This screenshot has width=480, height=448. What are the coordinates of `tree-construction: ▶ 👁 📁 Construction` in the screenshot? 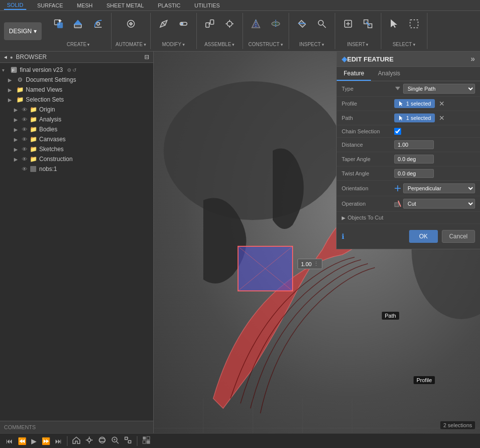 It's located at (76, 159).